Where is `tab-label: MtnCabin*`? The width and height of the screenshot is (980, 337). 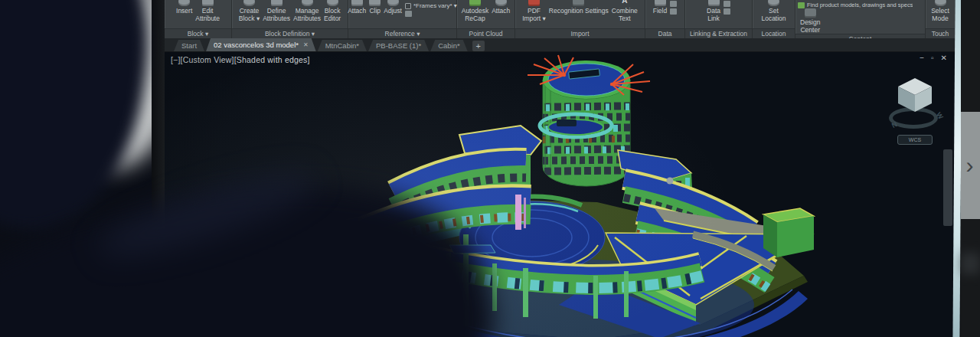
tab-label: MtnCabin* is located at coordinates (342, 46).